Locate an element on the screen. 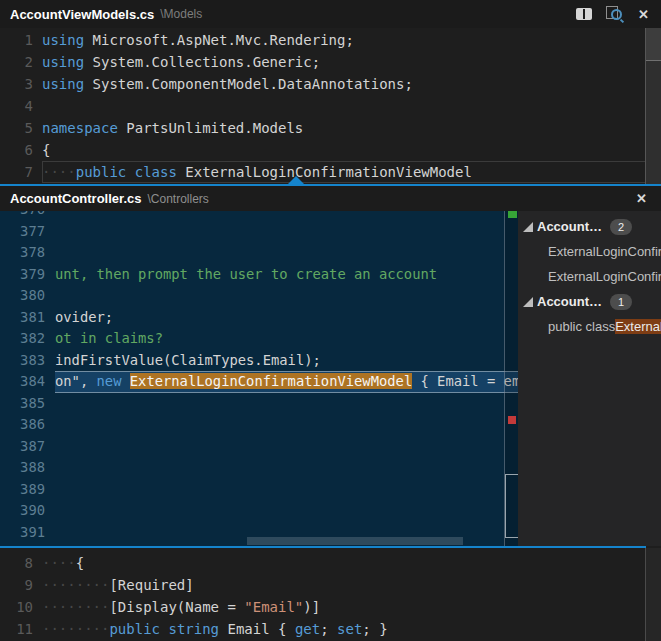  code-segment: indFirstValue(ClaimTypes.Email); is located at coordinates (188, 360).